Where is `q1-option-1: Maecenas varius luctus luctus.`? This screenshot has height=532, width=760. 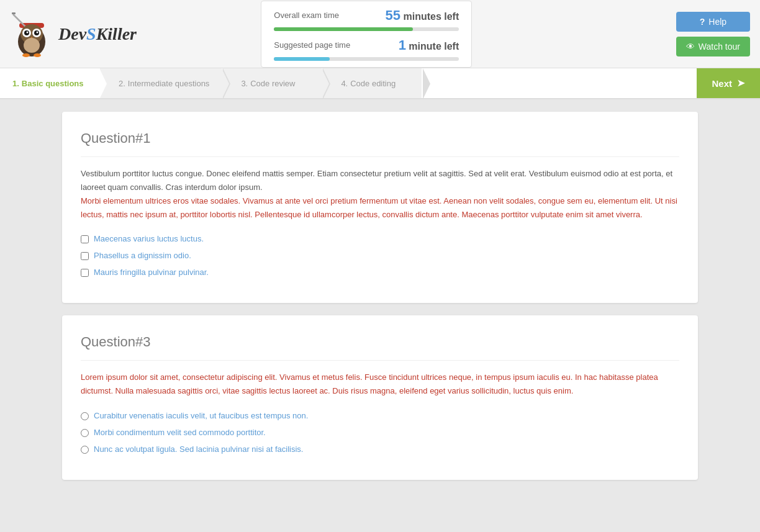
q1-option-1: Maecenas varius luctus luctus. is located at coordinates (380, 238).